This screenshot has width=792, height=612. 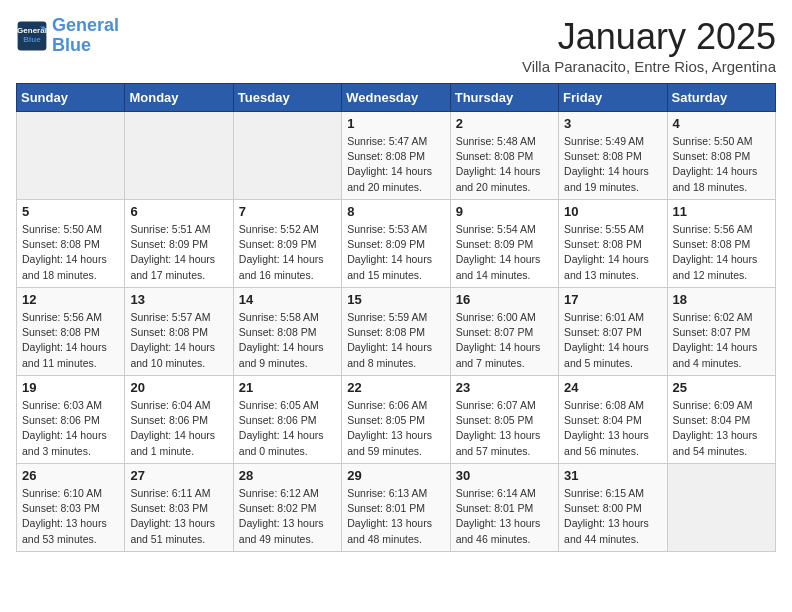 What do you see at coordinates (32, 36) in the screenshot?
I see `logo-icon: General Blue` at bounding box center [32, 36].